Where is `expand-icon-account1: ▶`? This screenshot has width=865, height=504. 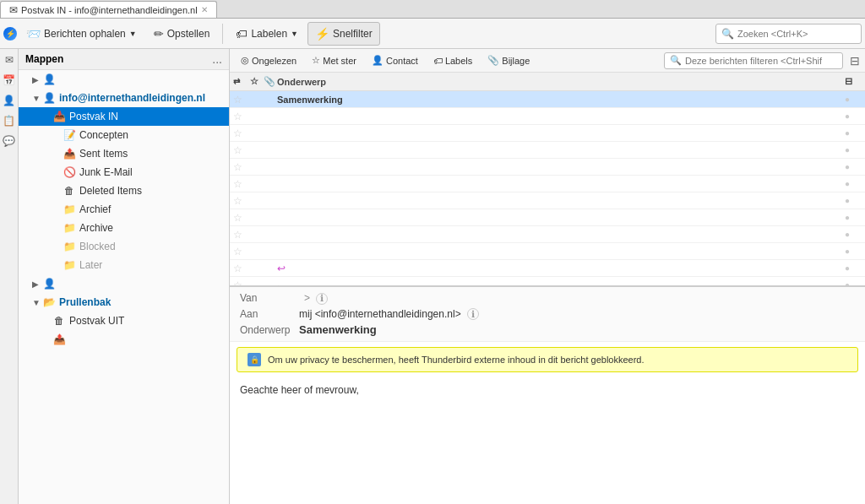 expand-icon-account1: ▶ is located at coordinates (37, 79).